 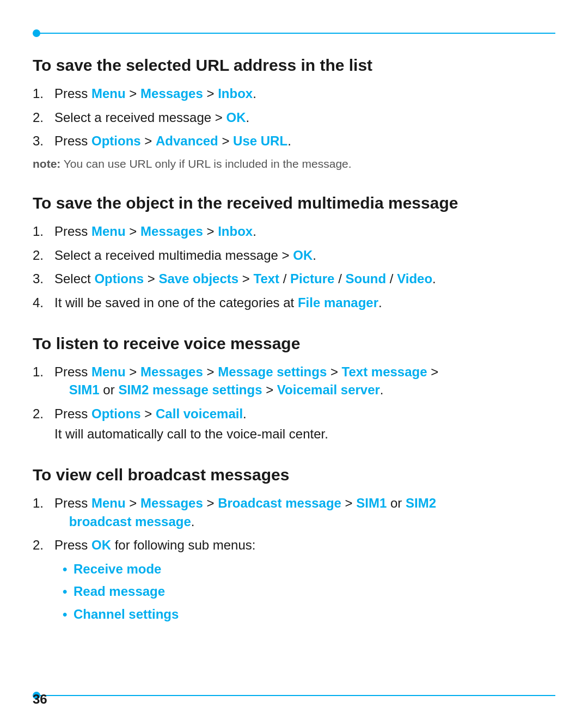 I want to click on broadcast-sub-menu-list: Receive mode Read message Channel settin…, so click(x=294, y=591).